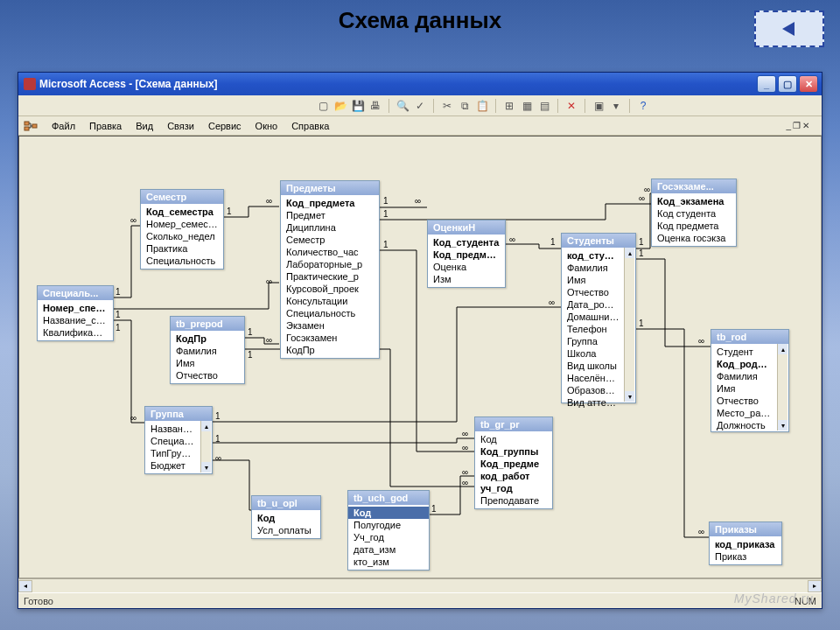 This screenshot has width=840, height=630. I want to click on db-window-icon: ▣, so click(598, 106).